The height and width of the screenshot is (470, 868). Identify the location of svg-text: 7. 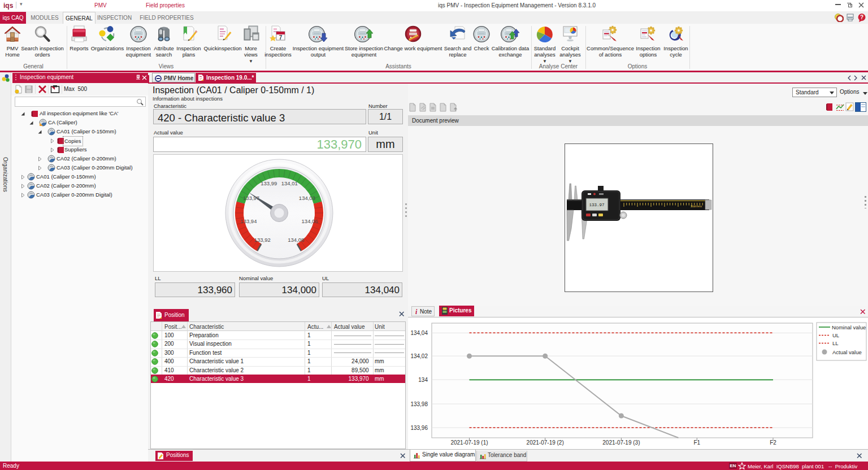
(281, 37).